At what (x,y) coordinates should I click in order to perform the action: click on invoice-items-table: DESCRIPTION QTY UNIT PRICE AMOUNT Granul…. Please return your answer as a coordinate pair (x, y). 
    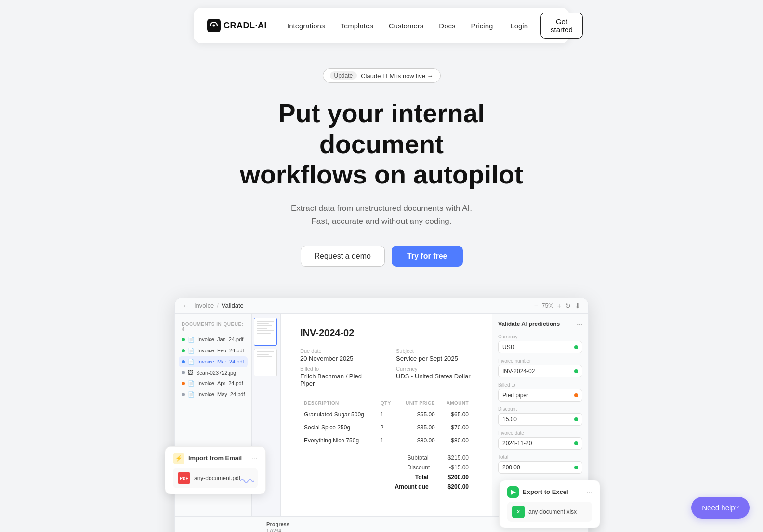
    Looking at the image, I should click on (386, 423).